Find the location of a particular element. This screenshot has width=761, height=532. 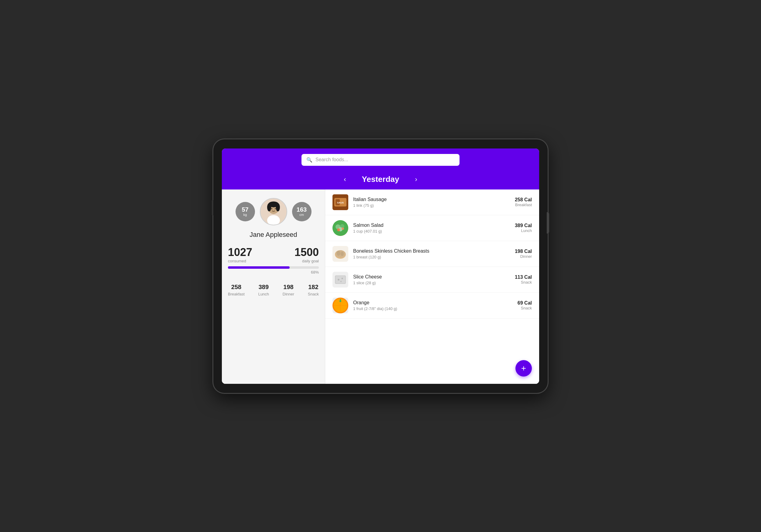

food-info: Boneless Skinless Chicken Breasts 1 brea… is located at coordinates (425, 254).